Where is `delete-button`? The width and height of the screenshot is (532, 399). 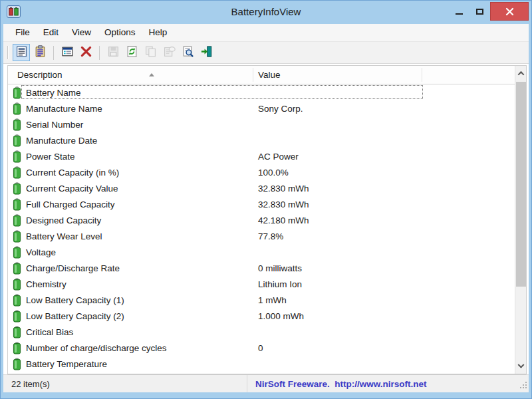
delete-button is located at coordinates (86, 53).